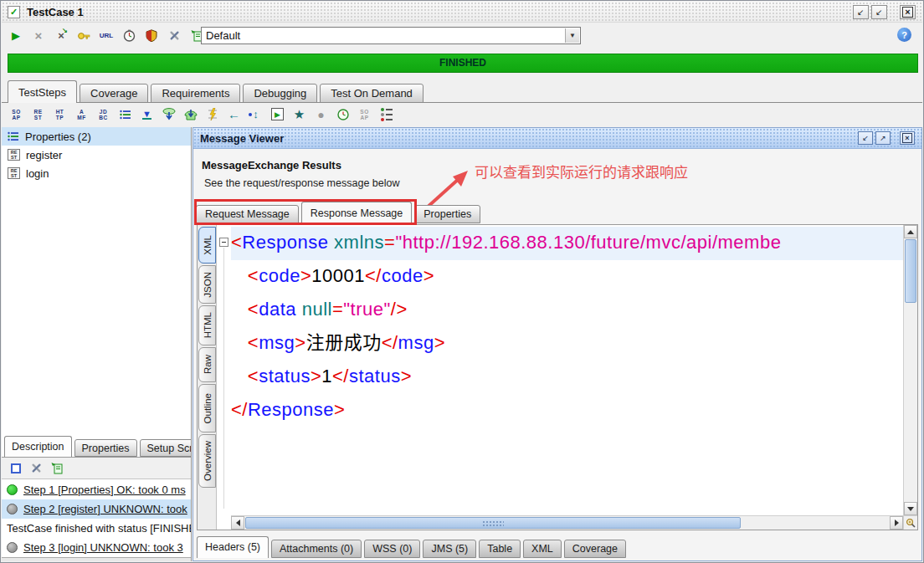 The image size is (924, 563). What do you see at coordinates (557, 139) in the screenshot?
I see `message-viewer-titlebar: Message Viewer ↙ ↗ ×` at bounding box center [557, 139].